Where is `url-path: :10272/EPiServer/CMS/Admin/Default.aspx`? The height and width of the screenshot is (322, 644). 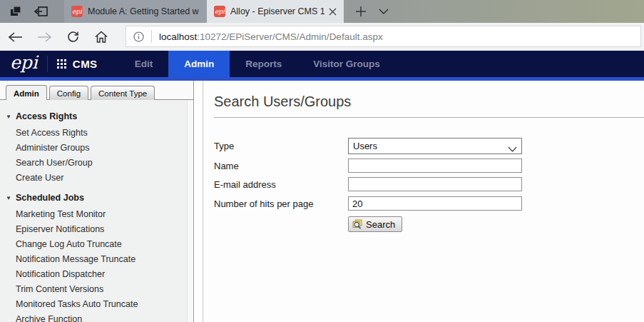
url-path: :10272/EPiServer/CMS/Admin/Default.aspx is located at coordinates (290, 37).